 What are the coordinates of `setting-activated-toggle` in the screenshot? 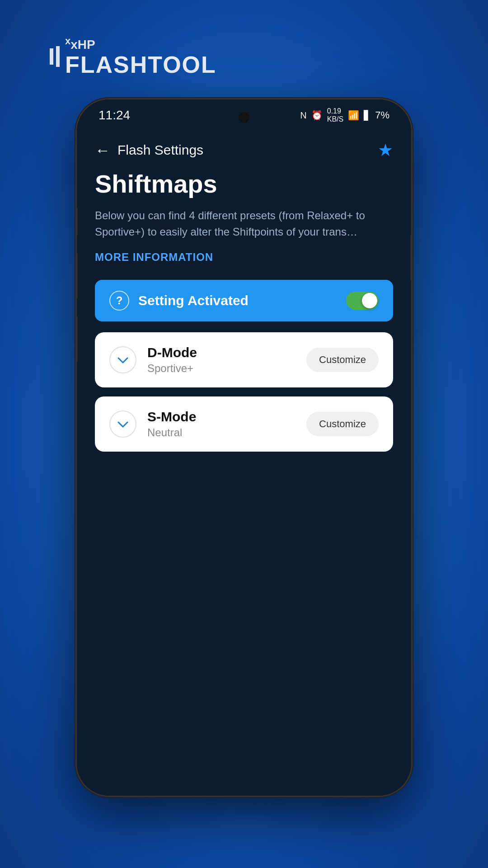 It's located at (362, 301).